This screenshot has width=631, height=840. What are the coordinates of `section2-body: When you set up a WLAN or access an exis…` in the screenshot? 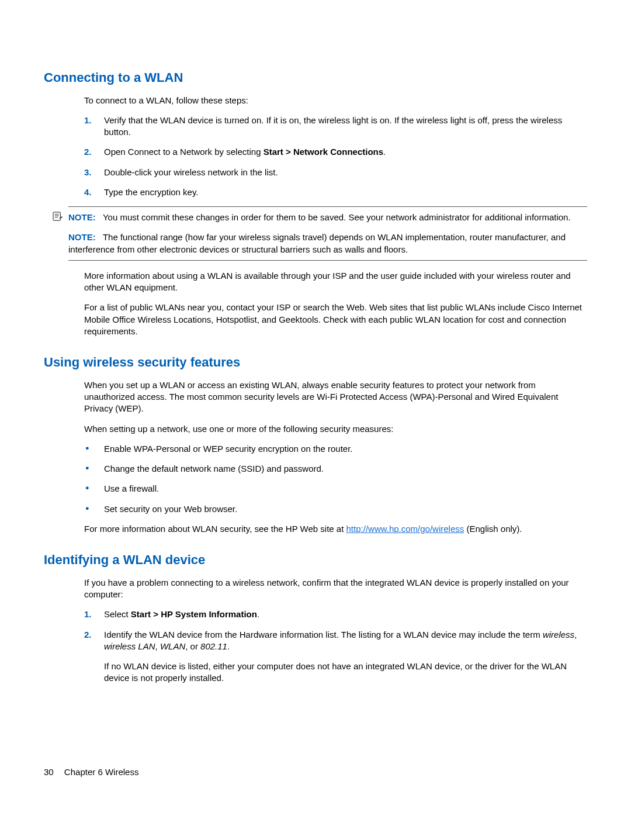 It's located at (335, 457).